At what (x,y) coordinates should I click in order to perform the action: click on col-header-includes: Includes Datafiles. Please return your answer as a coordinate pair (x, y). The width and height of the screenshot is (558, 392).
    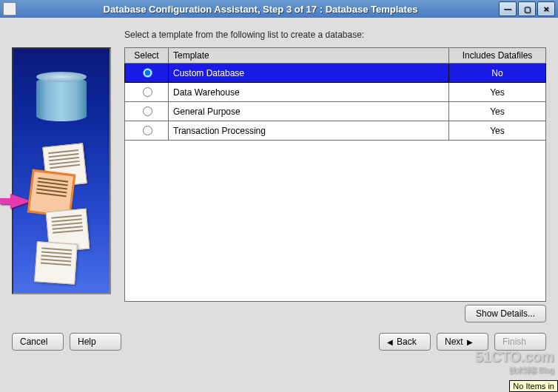
    Looking at the image, I should click on (497, 56).